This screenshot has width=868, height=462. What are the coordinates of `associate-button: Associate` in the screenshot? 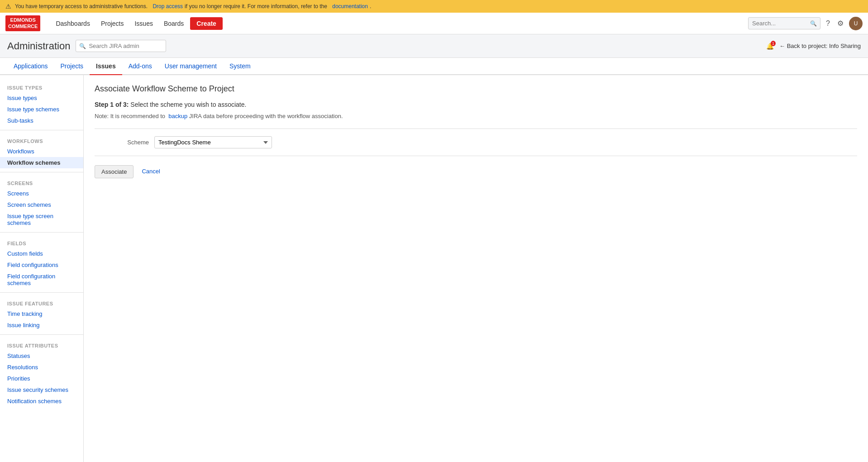 It's located at (114, 172).